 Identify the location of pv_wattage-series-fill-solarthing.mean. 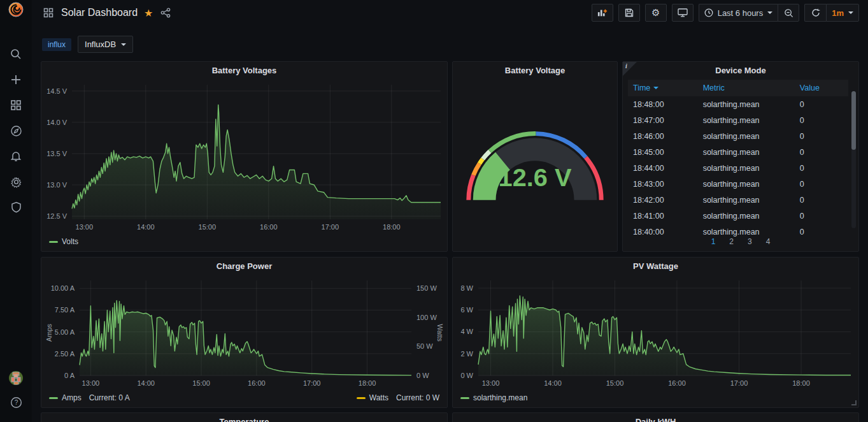
(665, 335).